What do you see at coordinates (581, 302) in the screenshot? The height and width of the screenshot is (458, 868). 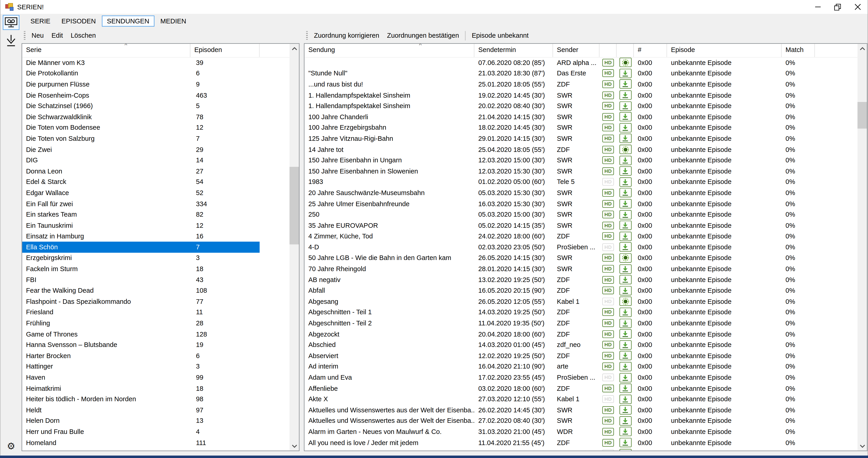 I see `broadcast-row: Abgesang26.05.2020 12:05 (55')Kabel 1HD0…` at bounding box center [581, 302].